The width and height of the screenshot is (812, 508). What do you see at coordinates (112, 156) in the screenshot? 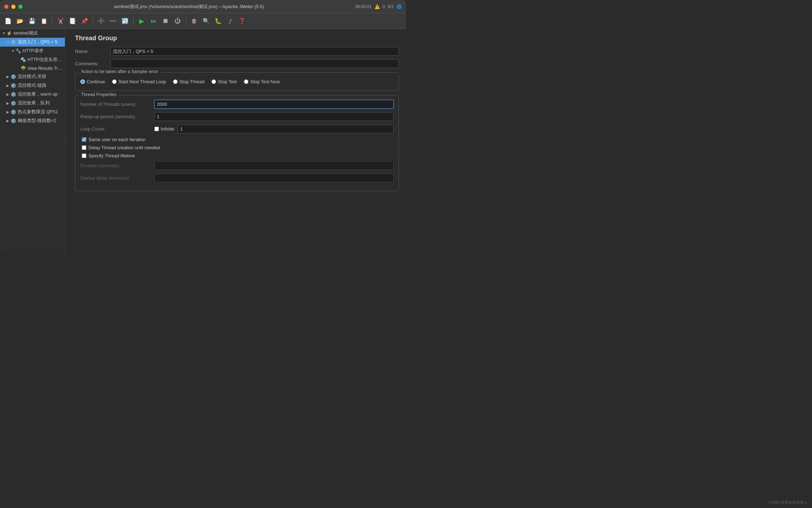
I see `specify-lifetime-label: Specify Thread lifetime` at bounding box center [112, 156].